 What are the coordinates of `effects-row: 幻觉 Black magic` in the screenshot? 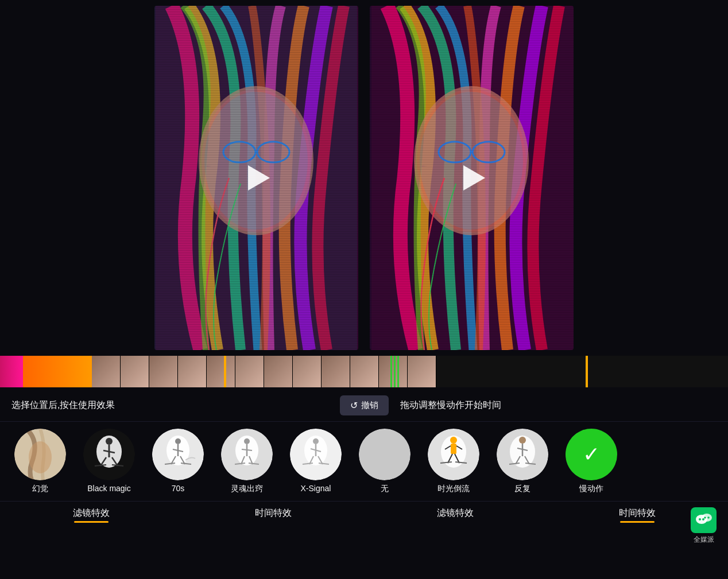 It's located at (364, 460).